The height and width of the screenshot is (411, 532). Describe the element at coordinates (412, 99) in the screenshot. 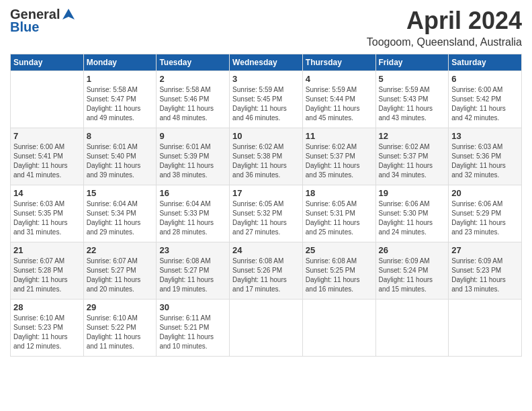

I see `calendar-cell: 5Sunrise: 5:59 AM Sunset: 5:43 PM Daylig…` at that location.